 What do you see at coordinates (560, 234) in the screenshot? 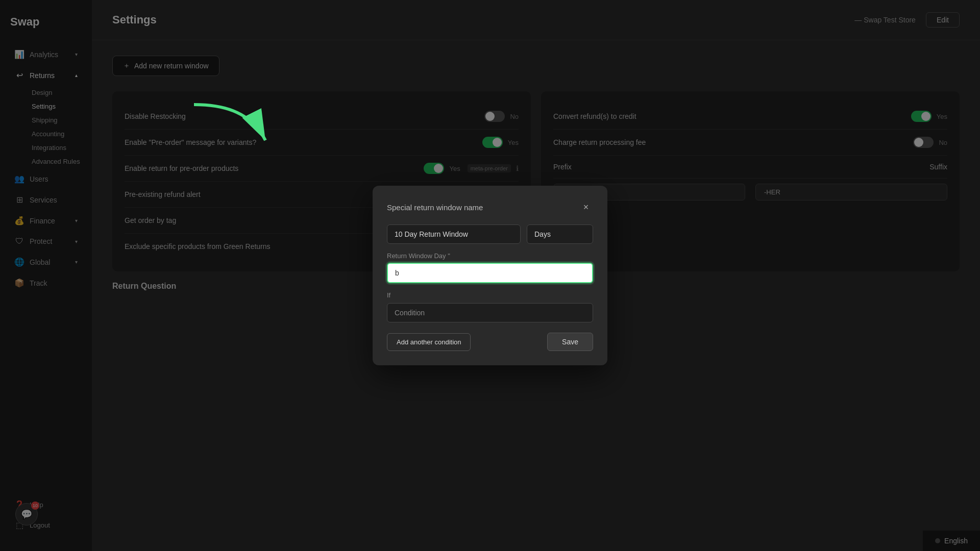
I see `modal-period-select: Days Weeks Months` at bounding box center [560, 234].